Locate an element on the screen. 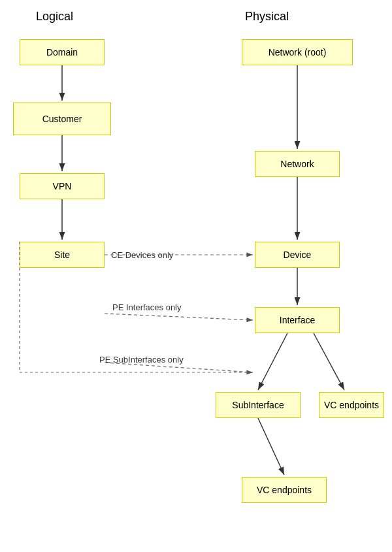  site-box: Site is located at coordinates (62, 255).